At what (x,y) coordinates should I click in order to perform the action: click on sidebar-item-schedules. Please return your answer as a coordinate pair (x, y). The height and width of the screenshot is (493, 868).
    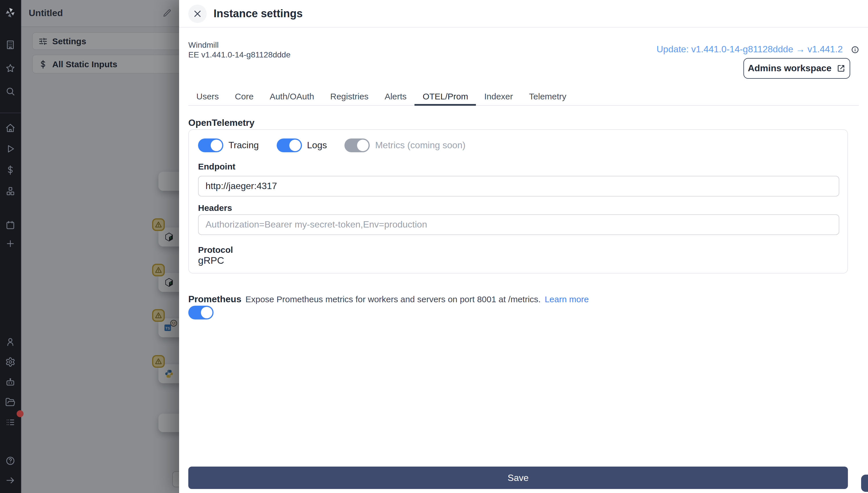
    Looking at the image, I should click on (10, 225).